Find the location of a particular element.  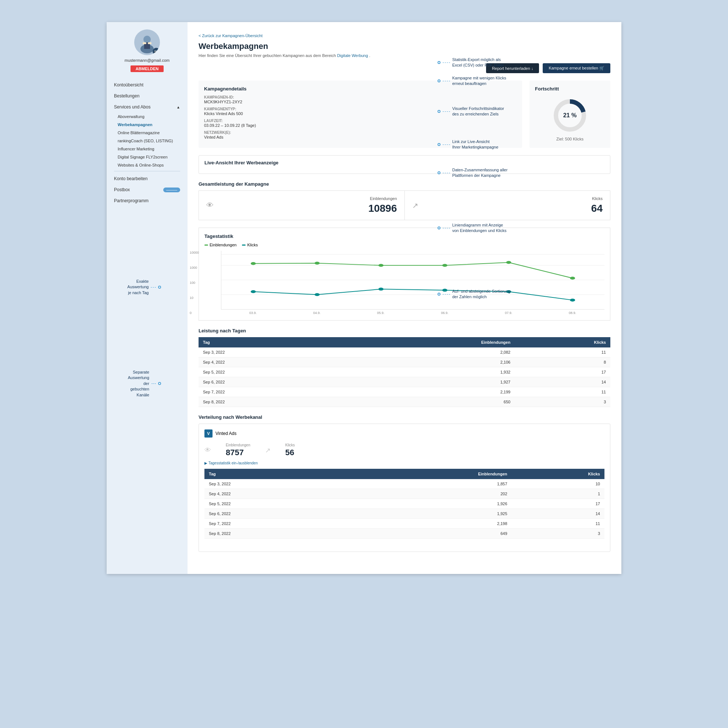

table-row: Sep 4, 2022 2,106 8 is located at coordinates (405, 362).